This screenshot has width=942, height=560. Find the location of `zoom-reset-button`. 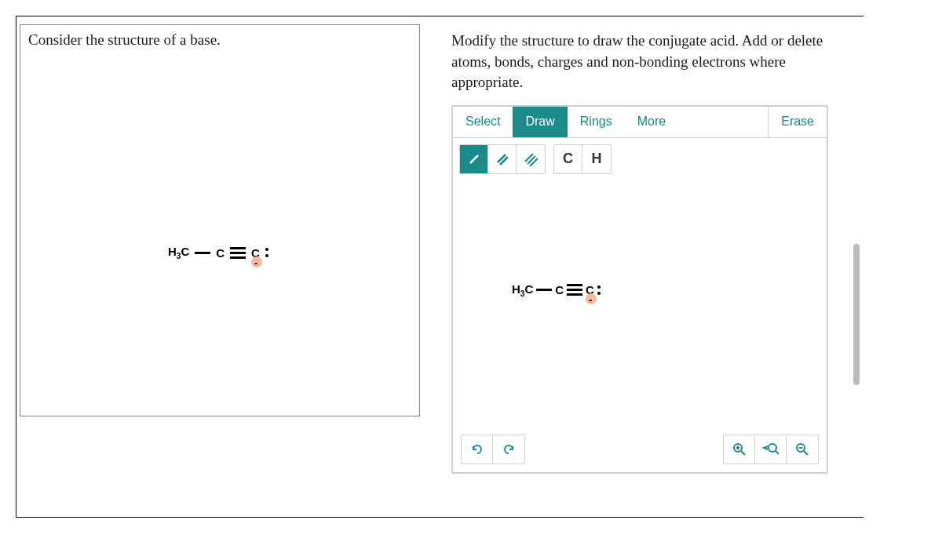

zoom-reset-button is located at coordinates (771, 449).